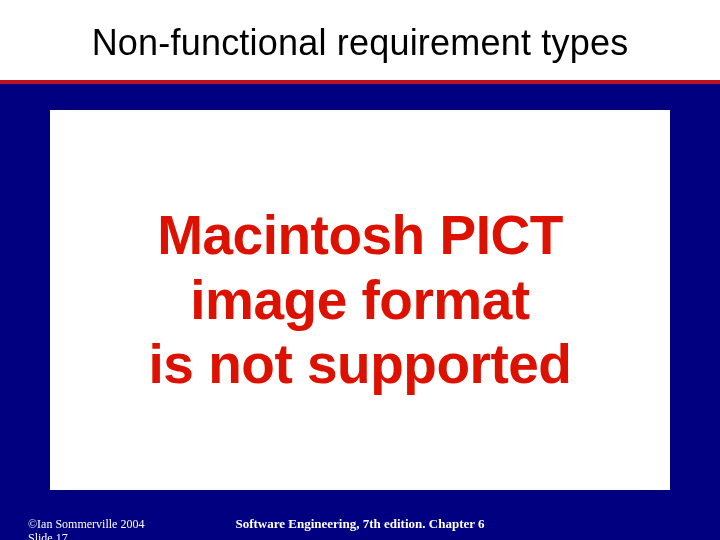  I want to click on error-line-1: Macintosh PICT, so click(360, 236).